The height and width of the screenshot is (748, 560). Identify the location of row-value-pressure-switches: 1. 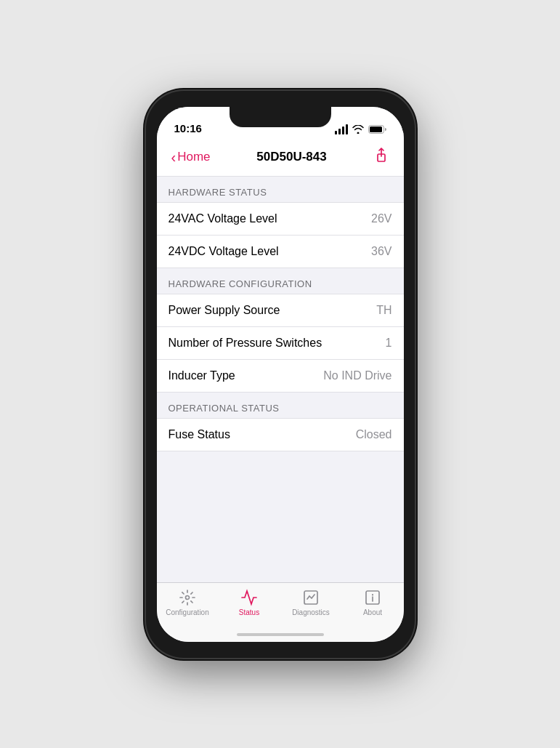
(389, 343).